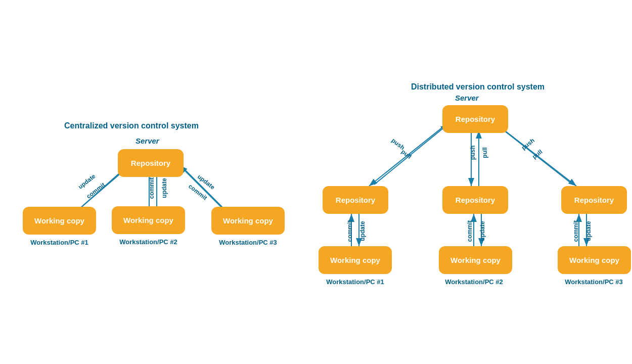 The width and height of the screenshot is (632, 364). Describe the element at coordinates (528, 145) in the screenshot. I see `right-push-label-3: push` at that location.